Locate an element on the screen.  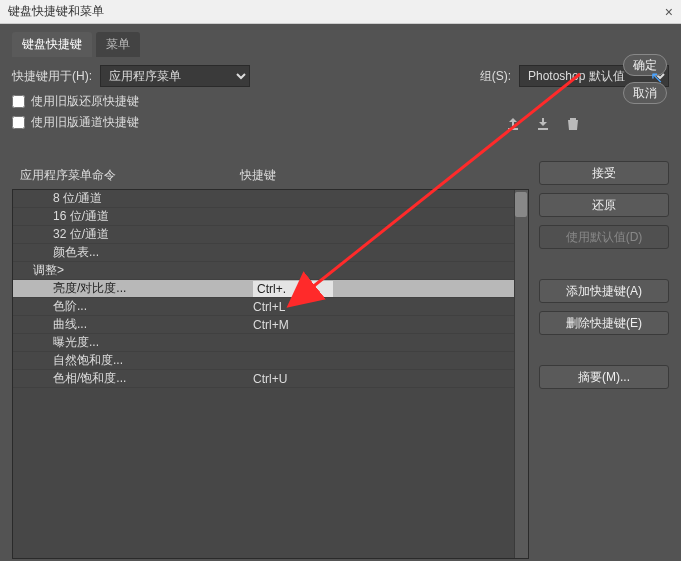
command-label: 16 位/通道 is located at coordinates (153, 216).